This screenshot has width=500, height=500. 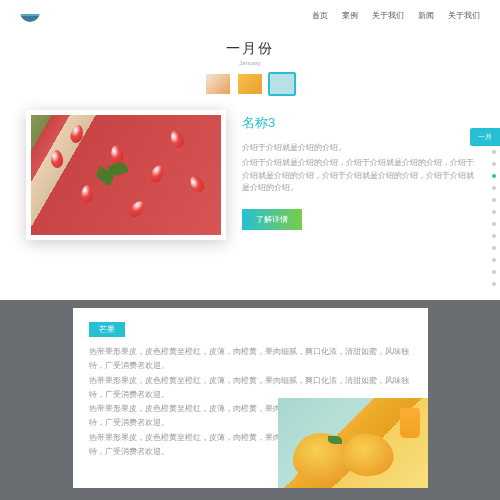 I want to click on month-title: 一月份, so click(x=250, y=49).